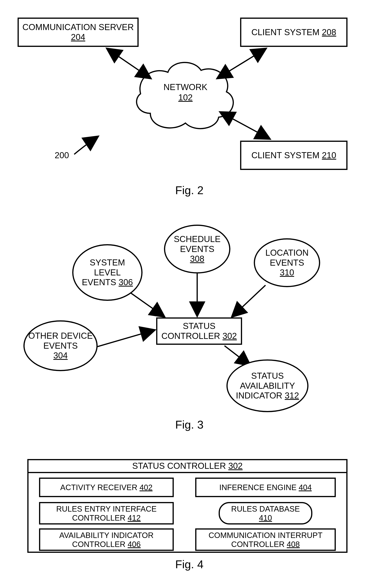  What do you see at coordinates (106, 487) in the screenshot?
I see `fig4-activity-receiver-box: ACTIVITY RECEIVER 402` at bounding box center [106, 487].